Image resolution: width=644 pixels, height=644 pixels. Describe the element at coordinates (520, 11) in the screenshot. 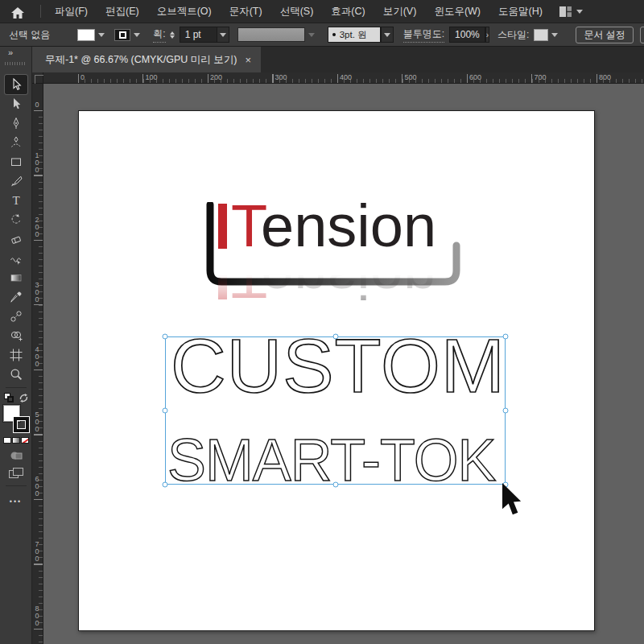

I see `menu-item-9: 도움말(H)` at that location.